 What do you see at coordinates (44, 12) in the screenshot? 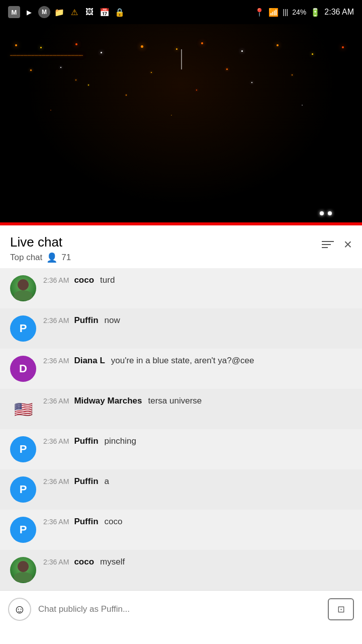
I see `m2-icon: M` at bounding box center [44, 12].